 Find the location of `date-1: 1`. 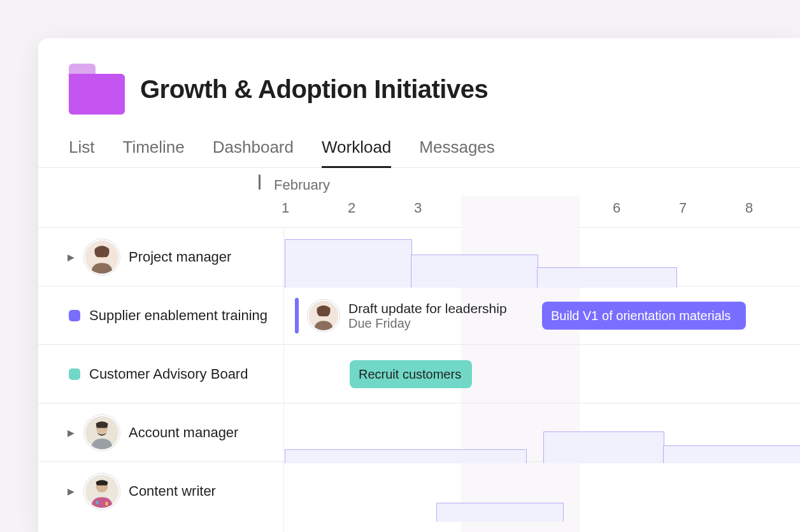

date-1: 1 is located at coordinates (285, 208).